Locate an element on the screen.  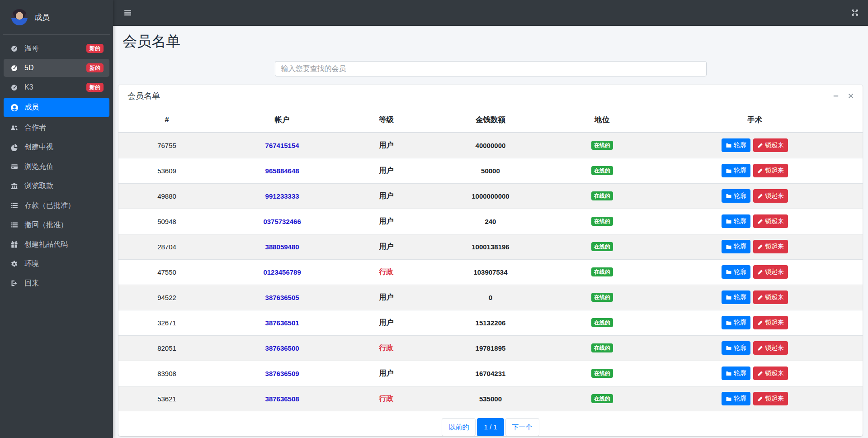
search-input is located at coordinates (491, 69).